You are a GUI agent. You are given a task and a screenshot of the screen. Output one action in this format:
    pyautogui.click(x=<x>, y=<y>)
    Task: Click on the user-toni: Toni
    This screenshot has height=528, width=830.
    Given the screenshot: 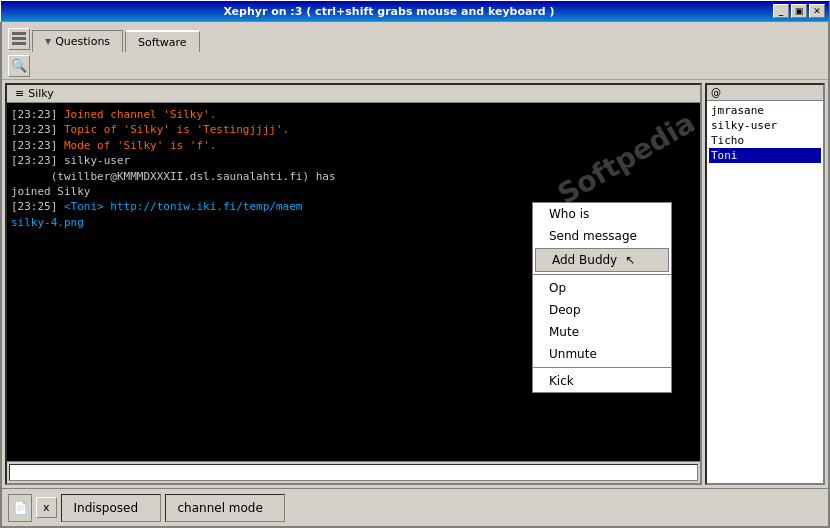 What is the action you would take?
    pyautogui.click(x=765, y=156)
    